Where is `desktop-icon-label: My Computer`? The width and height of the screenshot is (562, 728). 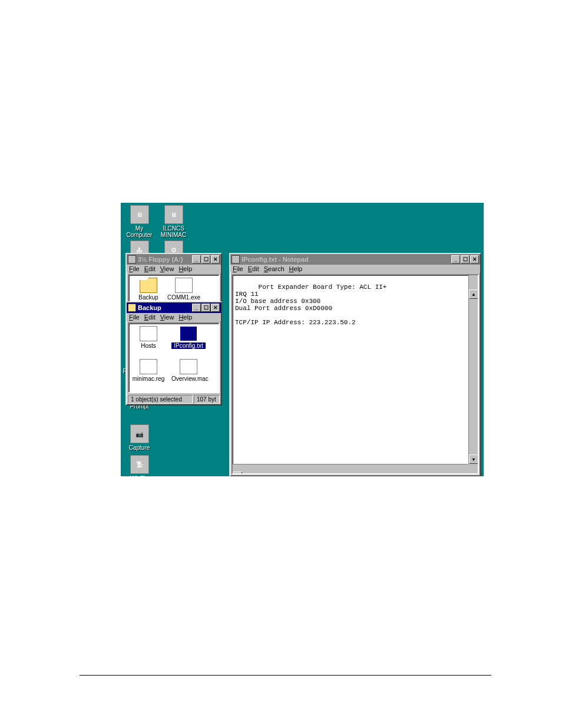 desktop-icon-label: My Computer is located at coordinates (139, 232).